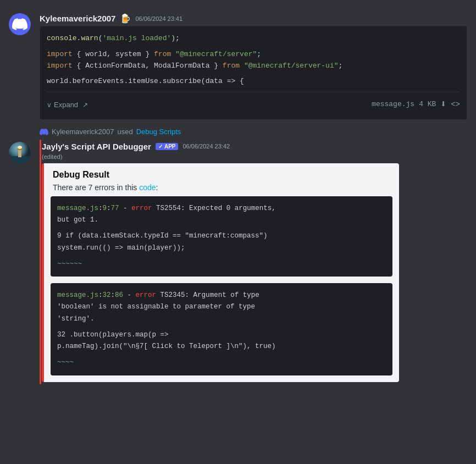 This screenshot has height=464, width=476. Describe the element at coordinates (222, 228) in the screenshot. I see `blank` at that location.